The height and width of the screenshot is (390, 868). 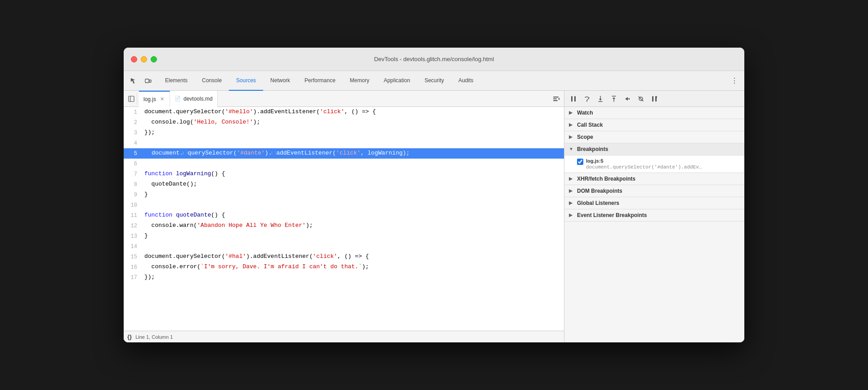 What do you see at coordinates (178, 99) in the screenshot?
I see `file-icon: 📄` at bounding box center [178, 99].